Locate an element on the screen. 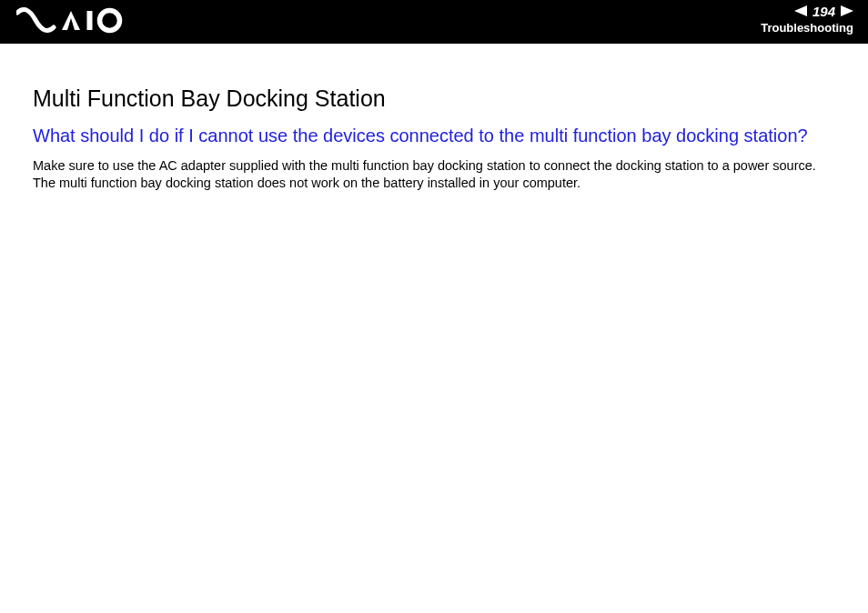 The width and height of the screenshot is (868, 613). faq-answer: Make sure to use the AC adapter supplied… is located at coordinates (437, 175).